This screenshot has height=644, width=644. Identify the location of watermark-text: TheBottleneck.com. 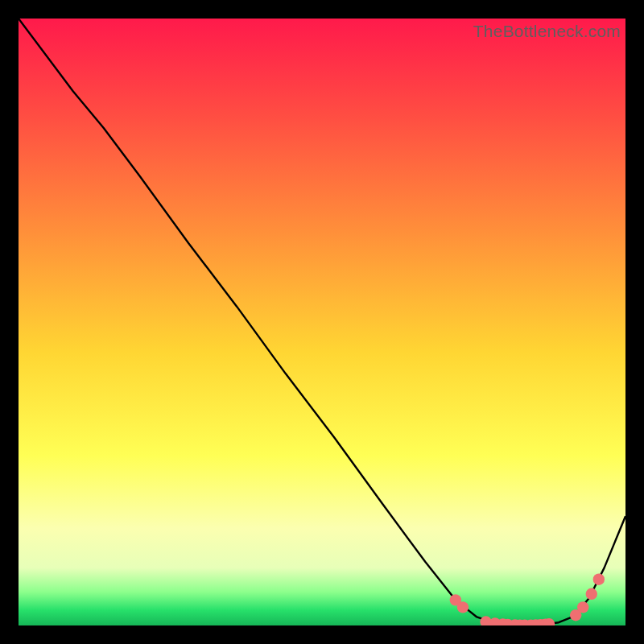
(547, 31).